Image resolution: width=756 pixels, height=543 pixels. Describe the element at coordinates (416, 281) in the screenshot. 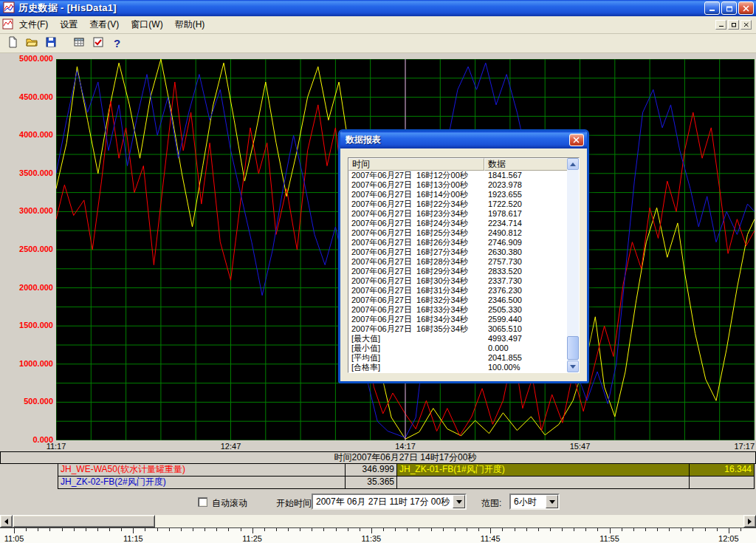

I see `report-row-time: 2007年06月27日 16时30分34秒` at that location.